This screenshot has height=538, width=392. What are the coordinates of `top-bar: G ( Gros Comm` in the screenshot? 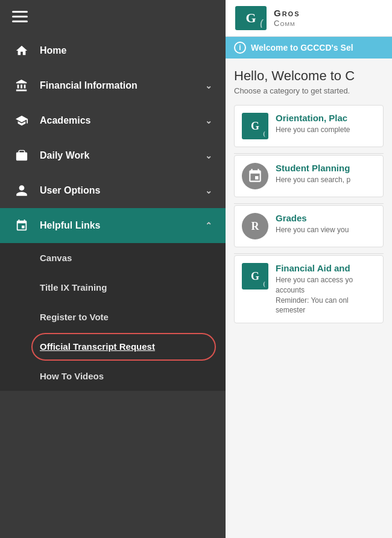 It's located at (309, 18).